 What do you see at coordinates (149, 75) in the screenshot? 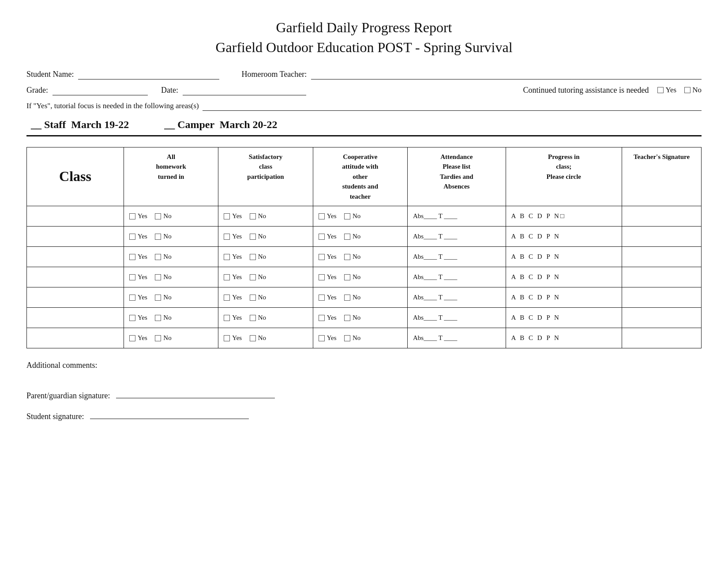
I see `student-name-input` at bounding box center [149, 75].